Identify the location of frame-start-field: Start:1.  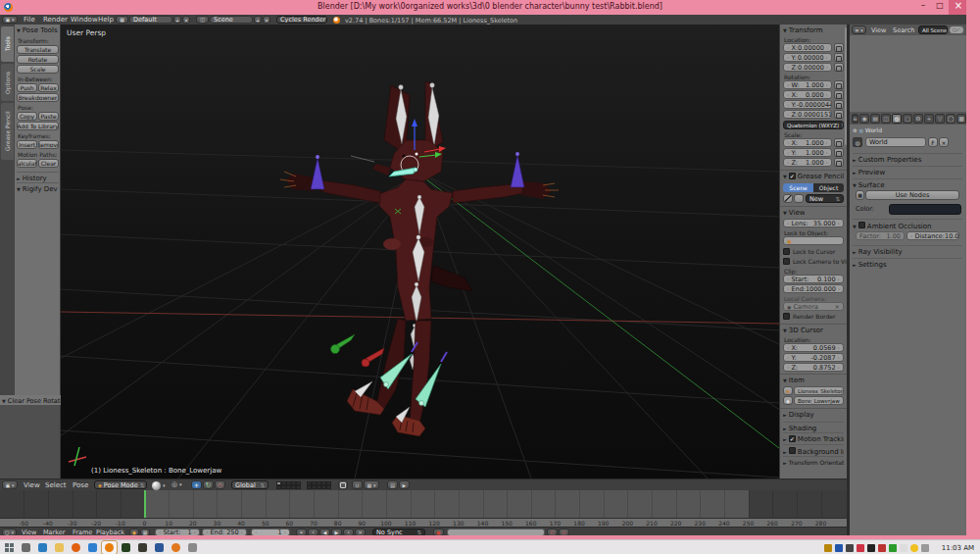
(177, 532).